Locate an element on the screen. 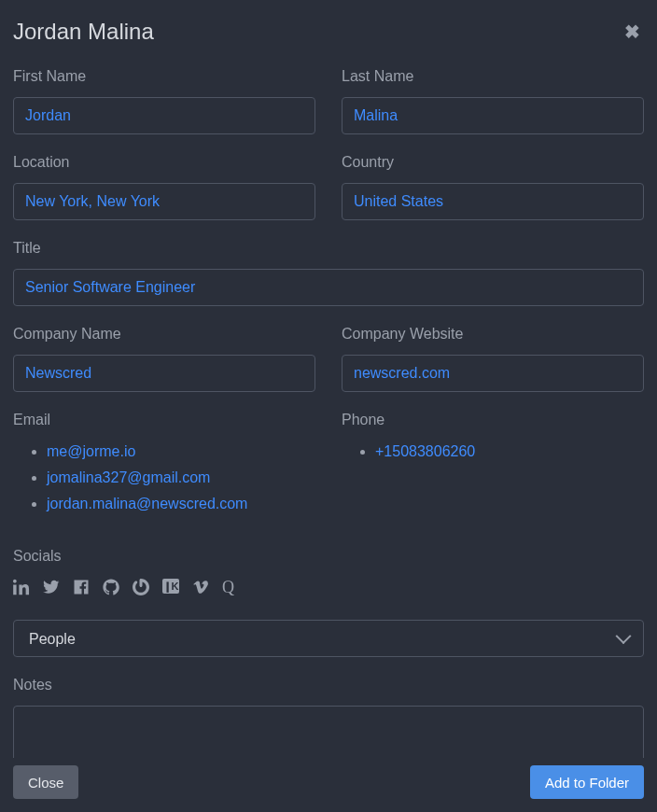 The height and width of the screenshot is (812, 657). country-field is located at coordinates (493, 202).